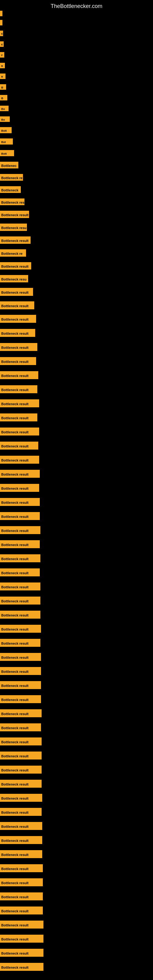  I want to click on bar-item: F, so click(2, 55).